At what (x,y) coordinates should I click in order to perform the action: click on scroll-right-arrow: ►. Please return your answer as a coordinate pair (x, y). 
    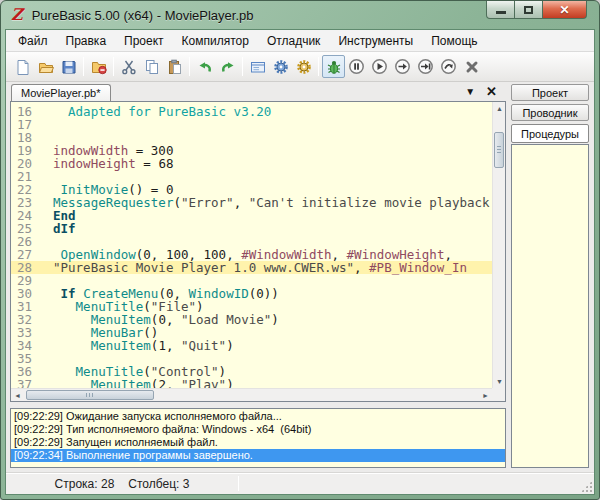
    Looking at the image, I should click on (486, 396).